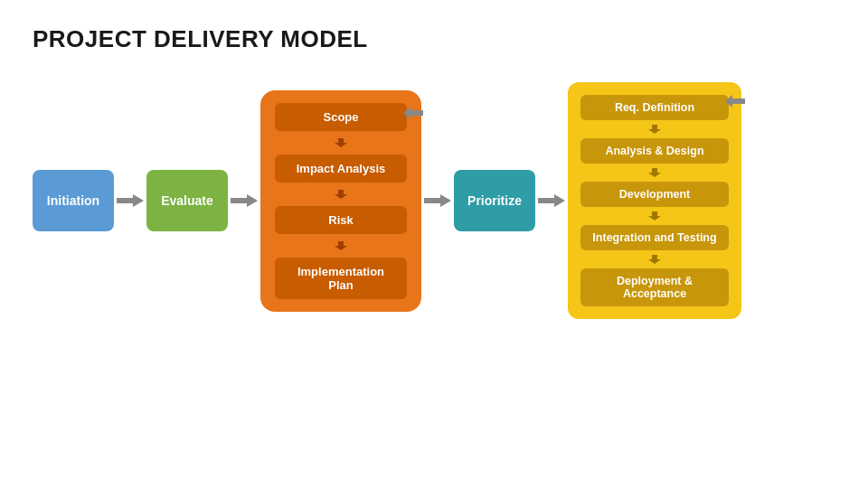 Image resolution: width=868 pixels, height=488 pixels. Describe the element at coordinates (655, 129) in the screenshot. I see `down-arrow-g1` at that location.